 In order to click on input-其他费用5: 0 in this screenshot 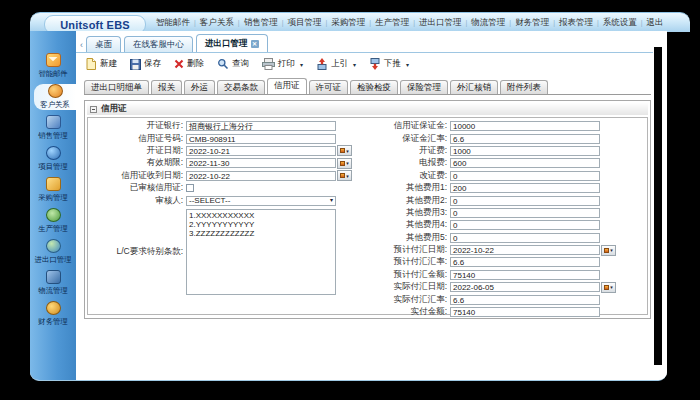, I will do `click(525, 238)`.